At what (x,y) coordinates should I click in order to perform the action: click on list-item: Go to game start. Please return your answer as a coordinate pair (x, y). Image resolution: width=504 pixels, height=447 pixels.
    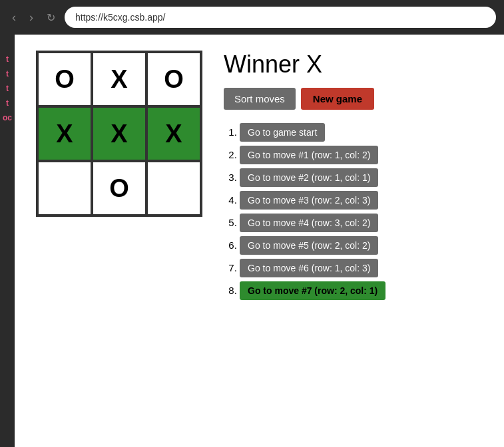
    Looking at the image, I should click on (361, 132).